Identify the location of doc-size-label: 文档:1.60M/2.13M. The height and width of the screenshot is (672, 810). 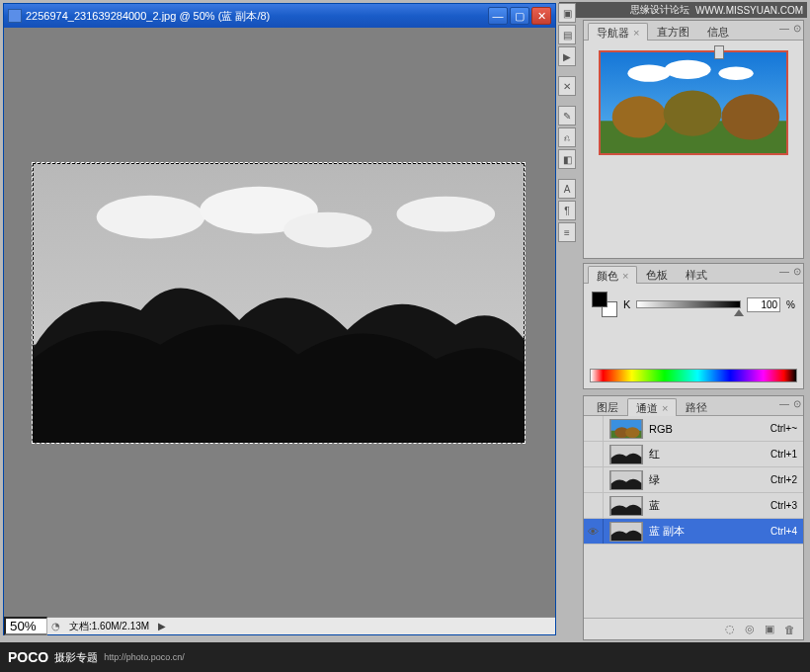
(109, 627).